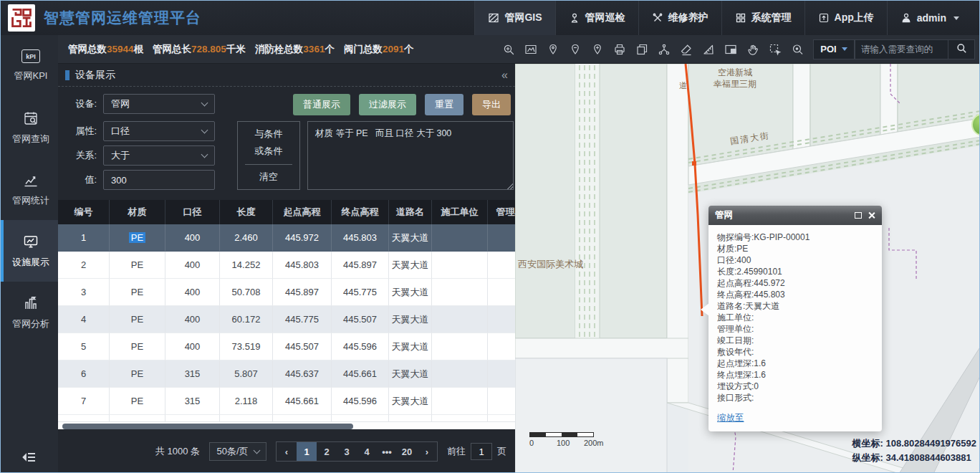  I want to click on next-page-button: ›, so click(427, 452).